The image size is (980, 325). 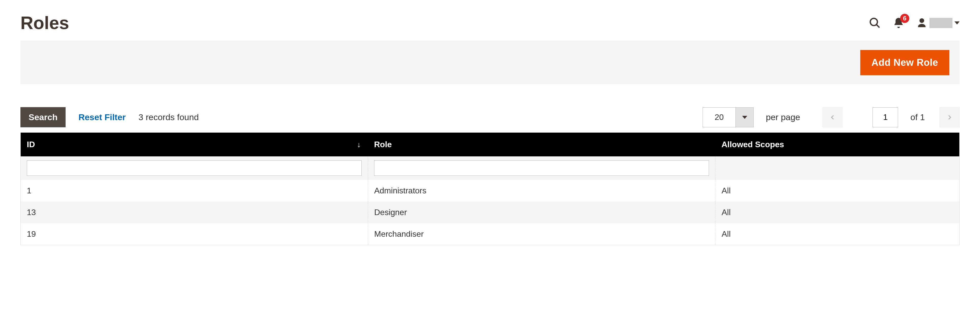 I want to click on column-header-id-label: ID, so click(x=31, y=144).